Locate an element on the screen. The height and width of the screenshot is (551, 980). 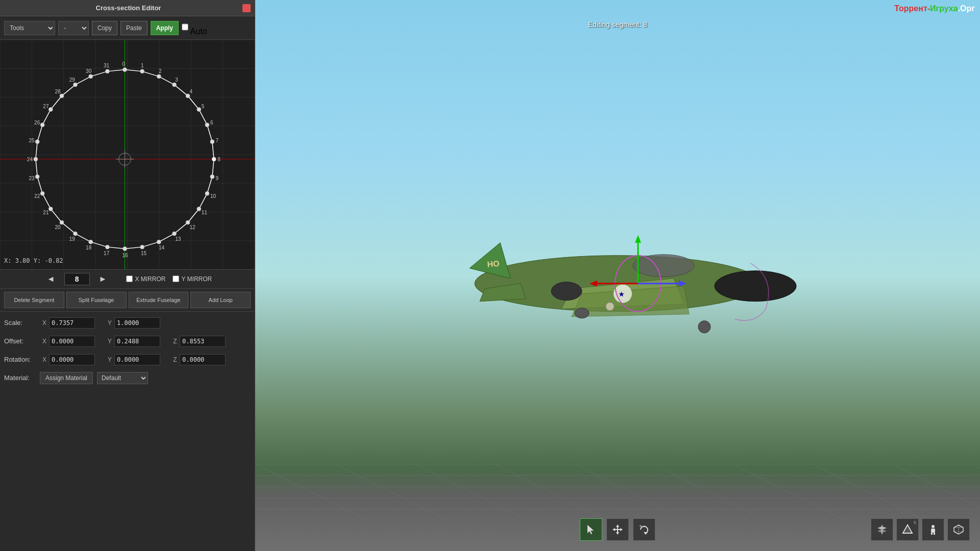
add-loop-button: Add Loop is located at coordinates (220, 300).